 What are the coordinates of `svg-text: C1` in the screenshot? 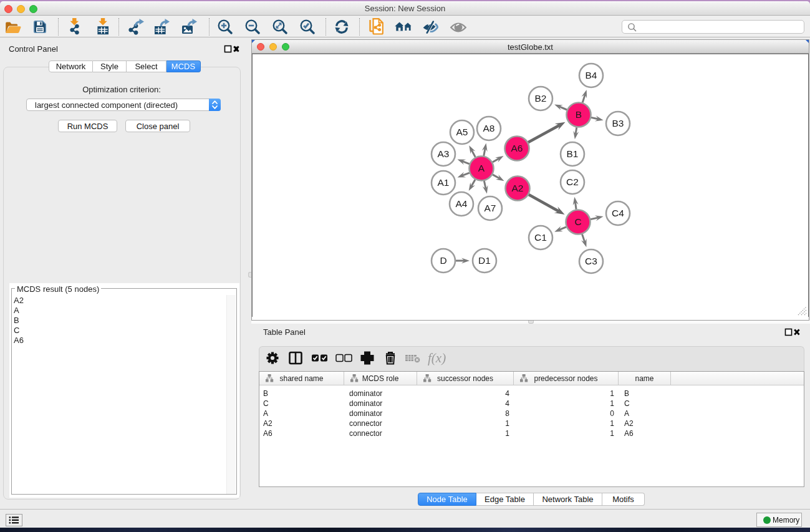 It's located at (541, 237).